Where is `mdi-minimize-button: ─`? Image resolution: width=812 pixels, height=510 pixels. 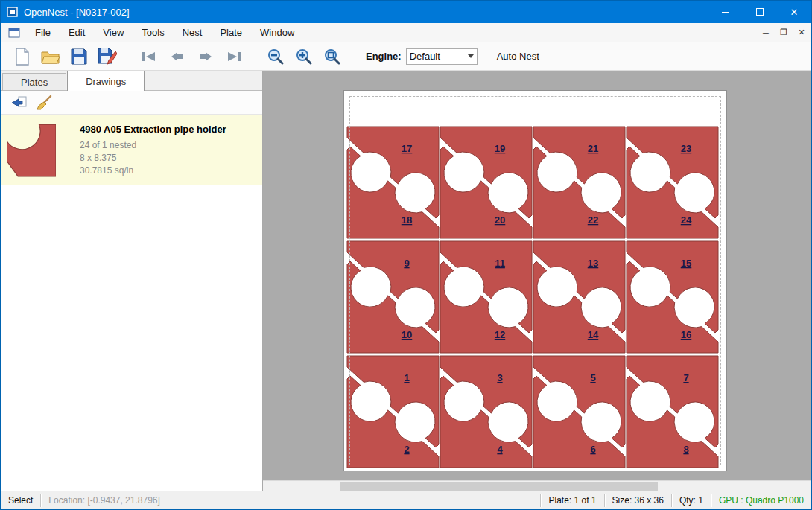 mdi-minimize-button: ─ is located at coordinates (766, 33).